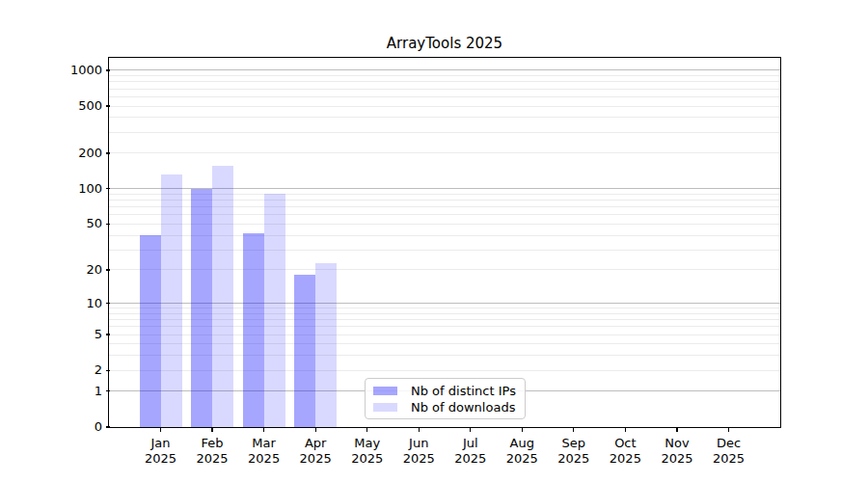 The width and height of the screenshot is (868, 482). Describe the element at coordinates (70, 427) in the screenshot. I see `y-tick-label-0: 0` at that location.